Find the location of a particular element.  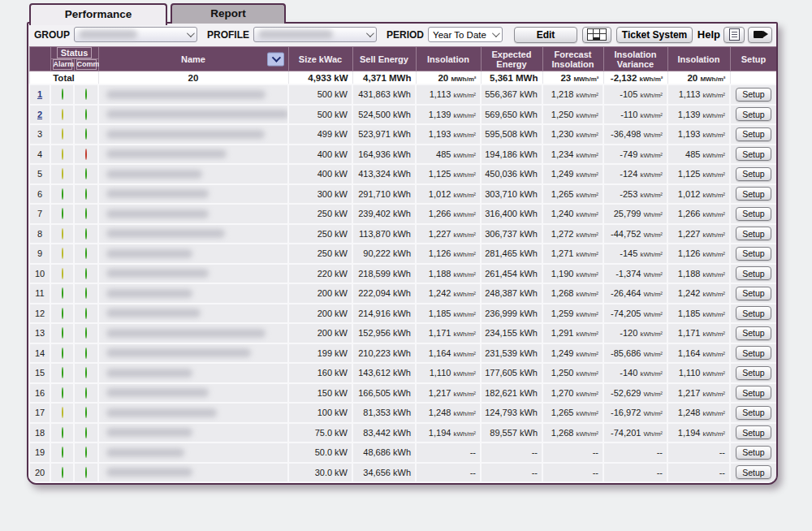

edit-button: Edit is located at coordinates (546, 35).